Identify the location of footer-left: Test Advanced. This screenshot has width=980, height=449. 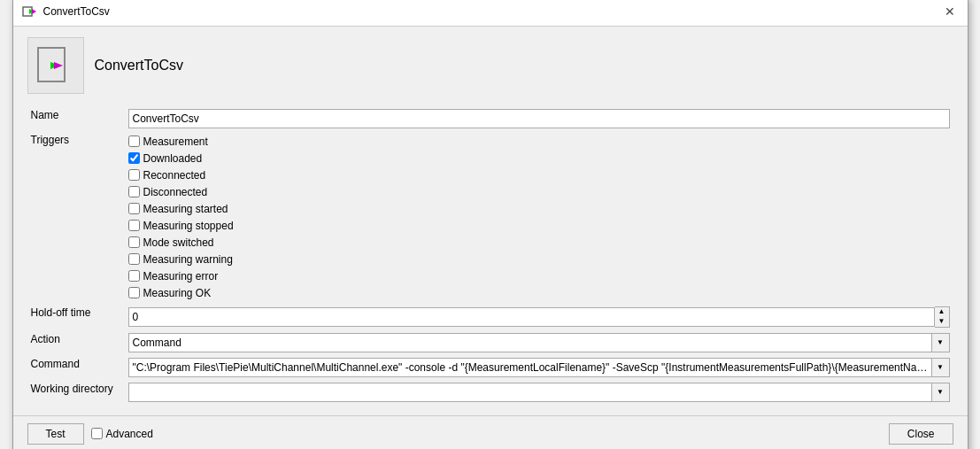
(90, 434).